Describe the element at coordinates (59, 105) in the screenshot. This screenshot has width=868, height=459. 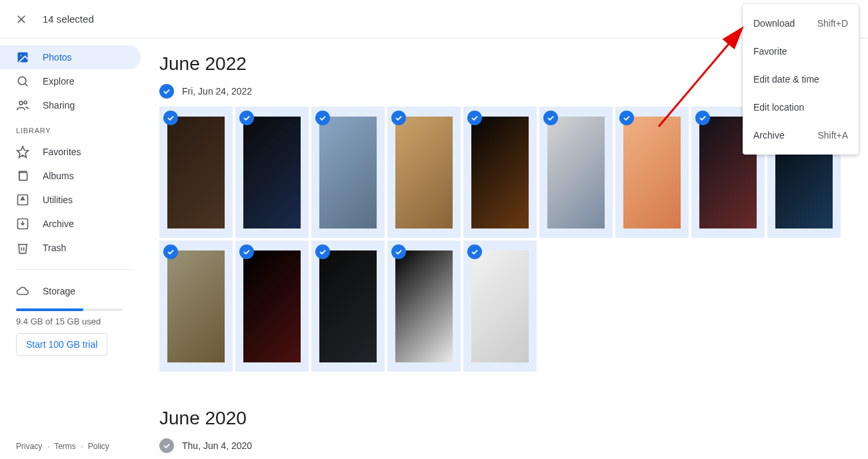
I see `sidebar-item-label: Sharing` at that location.